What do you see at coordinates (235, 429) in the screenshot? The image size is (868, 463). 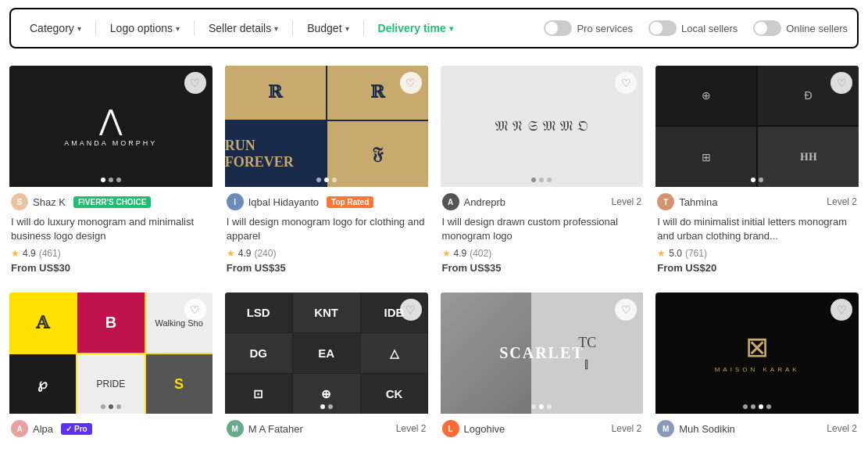 I see `card-6-avatar: M` at bounding box center [235, 429].